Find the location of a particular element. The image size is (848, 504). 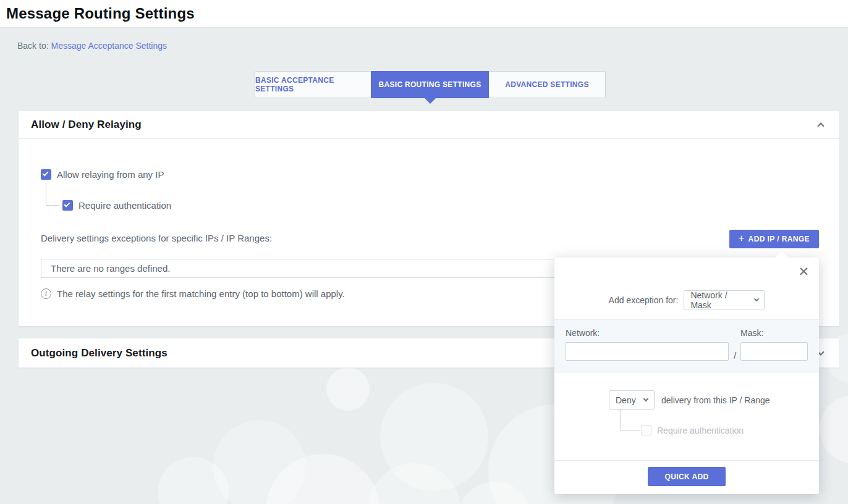

outgoing-delivery-title: Outgoing Delivery Settings is located at coordinates (99, 353).